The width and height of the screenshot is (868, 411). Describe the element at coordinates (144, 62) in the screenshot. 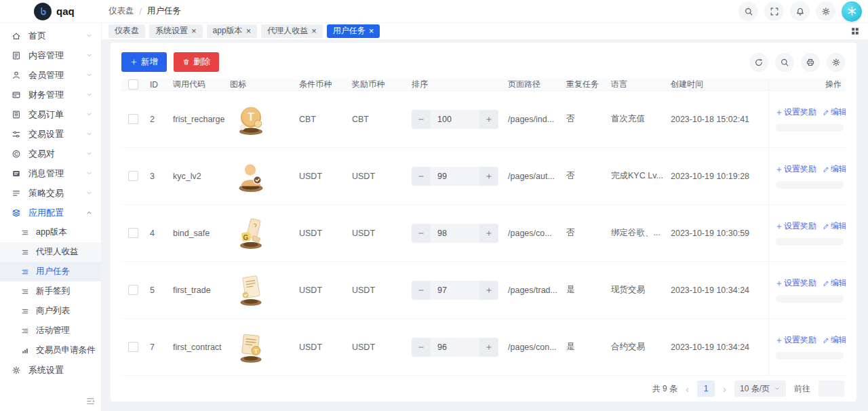

I see `add-button: 新增` at that location.